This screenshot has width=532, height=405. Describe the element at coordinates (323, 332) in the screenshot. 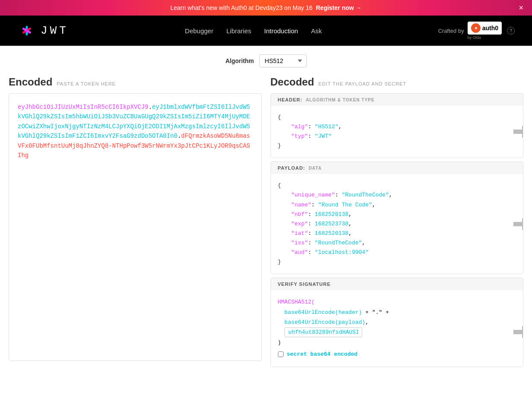

I see `secret-input` at that location.